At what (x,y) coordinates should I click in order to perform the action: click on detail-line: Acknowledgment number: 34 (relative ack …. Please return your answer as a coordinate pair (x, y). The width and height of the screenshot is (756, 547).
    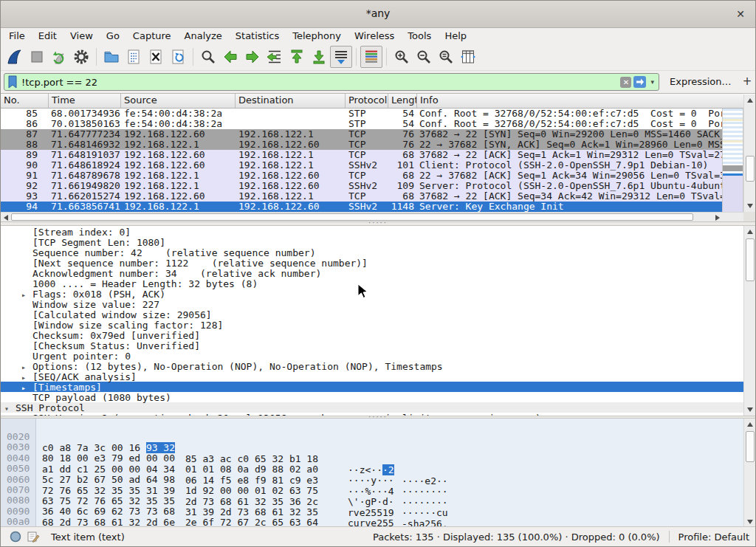
    Looking at the image, I should click on (372, 273).